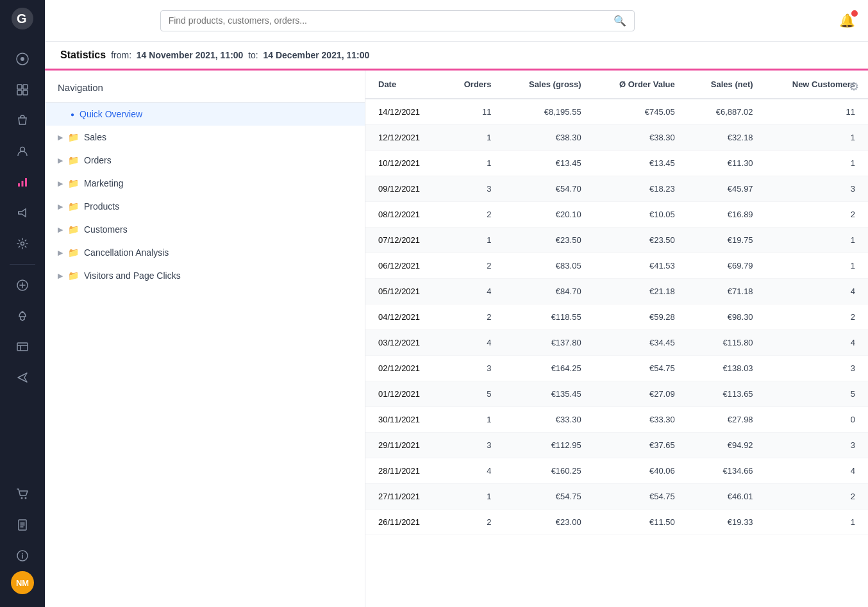 This screenshot has width=868, height=607. What do you see at coordinates (817, 394) in the screenshot?
I see `cell-new-customers: 5` at bounding box center [817, 394].